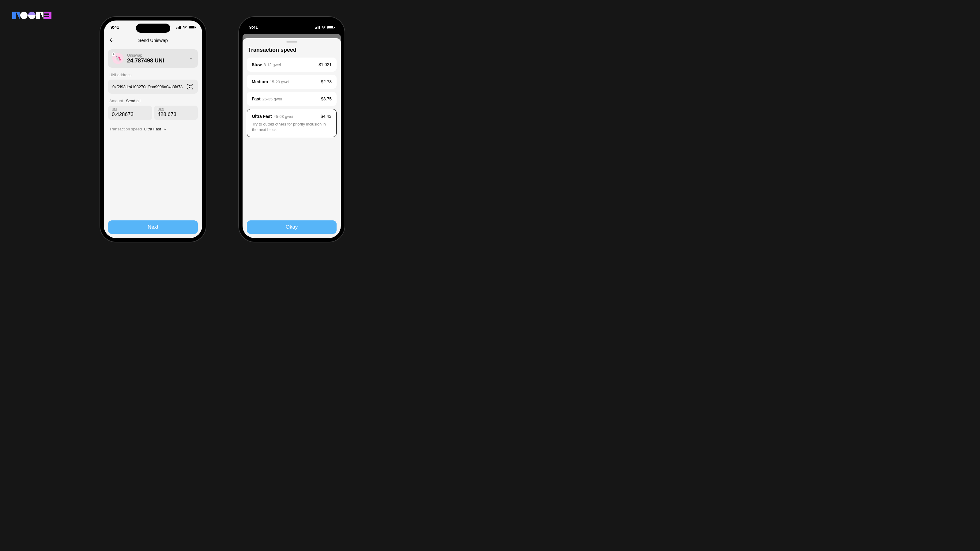 Image resolution: width=980 pixels, height=551 pixels. Describe the element at coordinates (152, 129) in the screenshot. I see `speed-value: Ultra Fast` at that location.